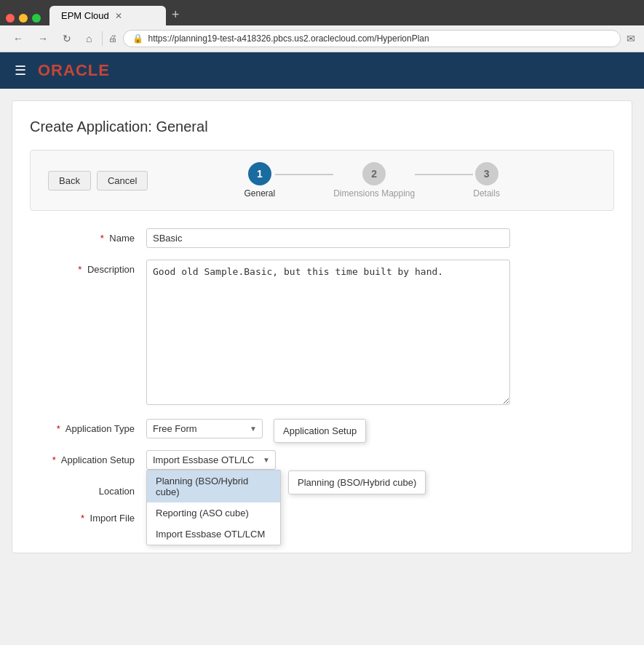 The width and height of the screenshot is (644, 645). I want to click on oracle-header: ☰ ORACLE, so click(322, 71).